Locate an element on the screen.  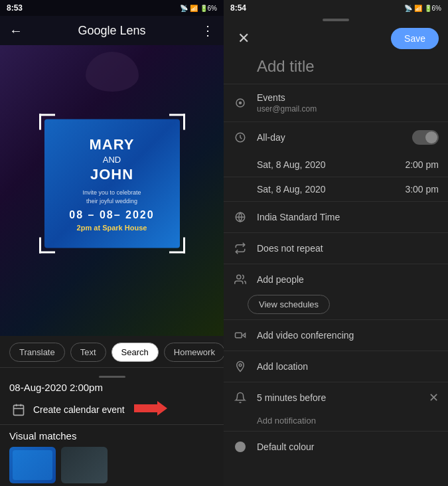
bride-name: MARY is located at coordinates (112, 144).